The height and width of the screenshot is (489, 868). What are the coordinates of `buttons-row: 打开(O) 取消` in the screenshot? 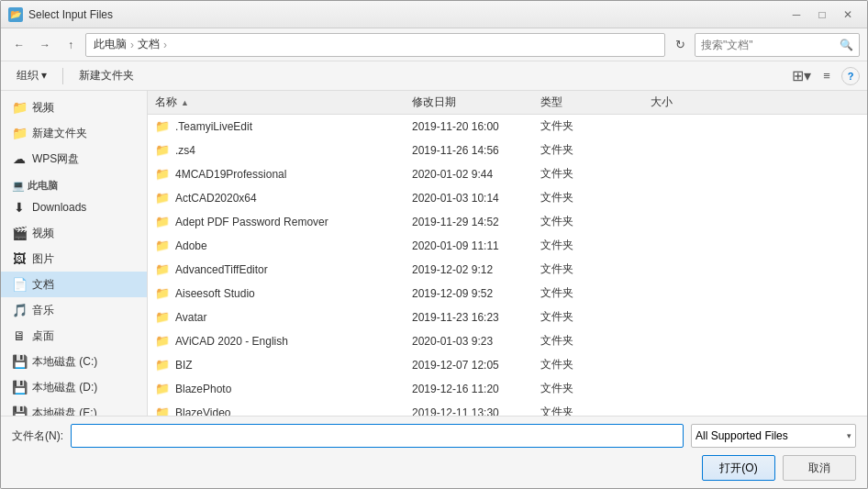 It's located at (434, 468).